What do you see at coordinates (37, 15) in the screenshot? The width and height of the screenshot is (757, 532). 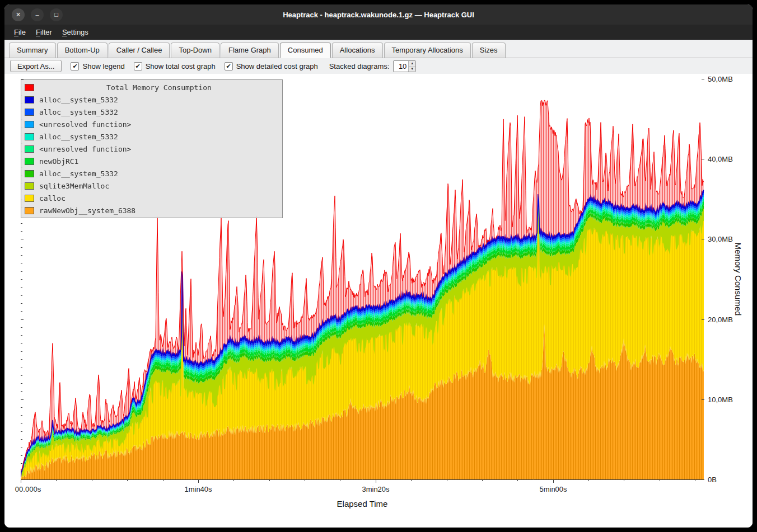 I see `minimize-button: –` at bounding box center [37, 15].